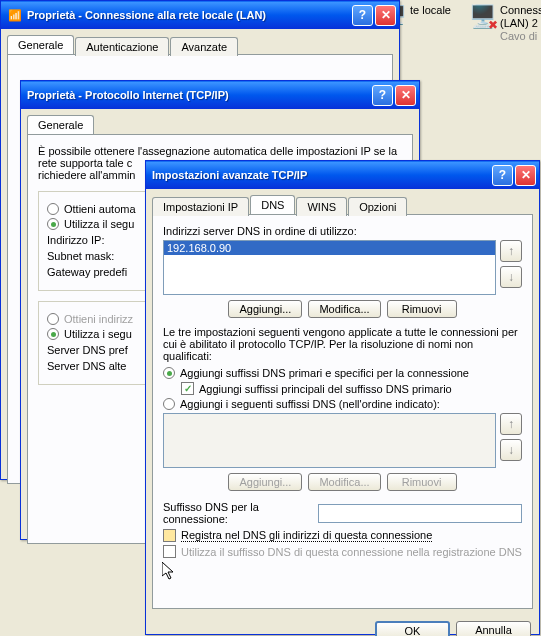 The width and height of the screenshot is (541, 636). What do you see at coordinates (220, 95) in the screenshot?
I see `titlebar: Proprietà - Protocollo Internet (TCP/IP)…` at bounding box center [220, 95].